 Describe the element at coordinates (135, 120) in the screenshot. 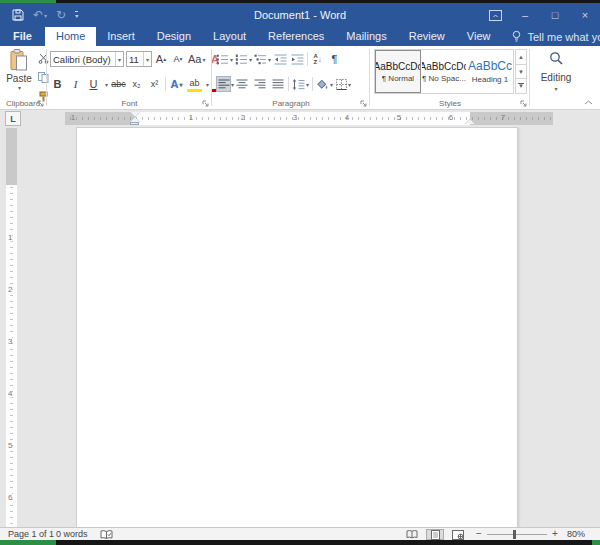

I see `hanging-indent-marker` at that location.